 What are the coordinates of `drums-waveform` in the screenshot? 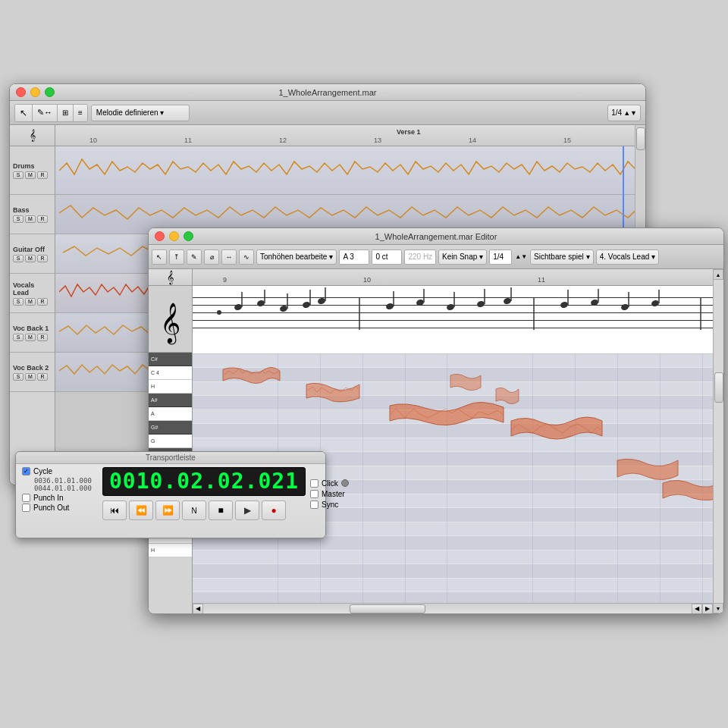 It's located at (347, 171).